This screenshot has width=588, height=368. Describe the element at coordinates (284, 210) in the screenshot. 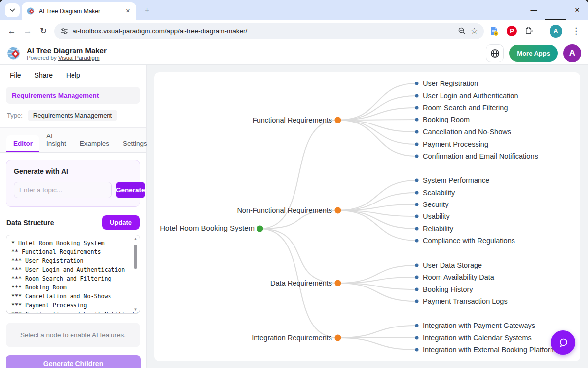

I see `branch-node-label: Non-Functional Requirements` at that location.